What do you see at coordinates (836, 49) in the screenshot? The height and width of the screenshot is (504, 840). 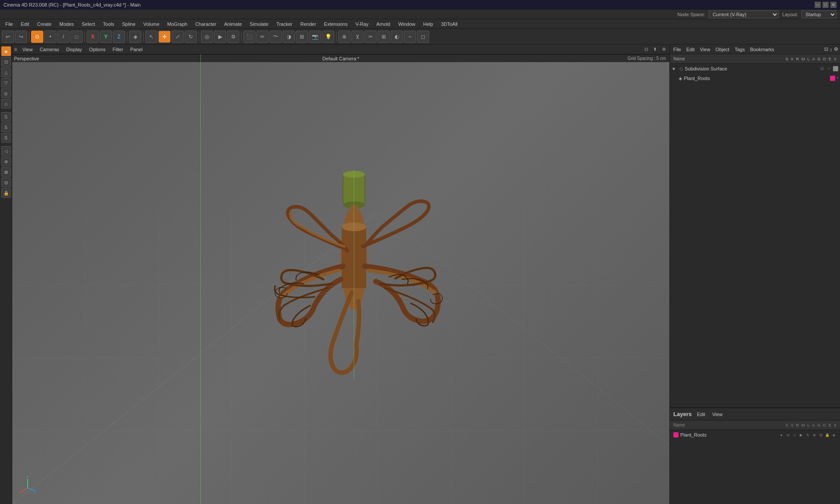 I see `obj-gear-icon: ⚙` at bounding box center [836, 49].